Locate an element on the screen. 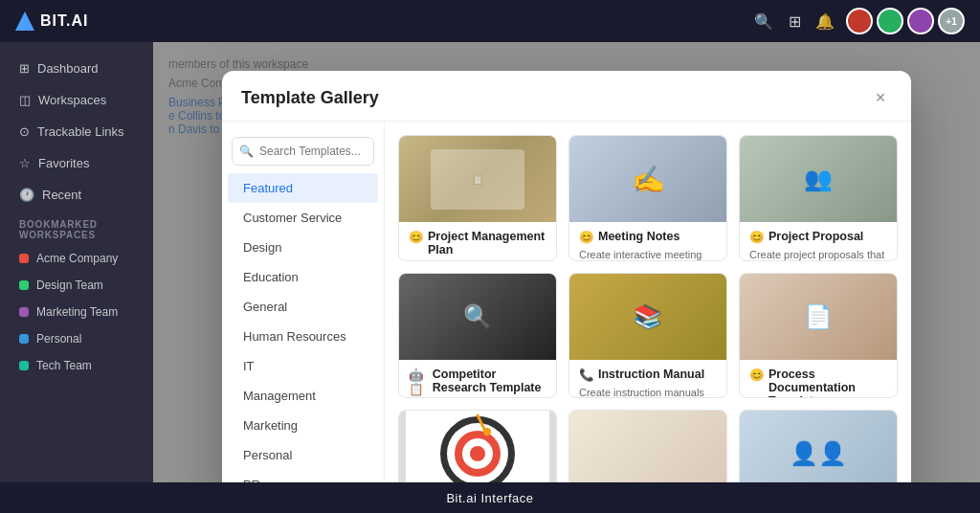 This screenshot has width=980, height=513. sidebar-label-trackable-links: Trackable Links is located at coordinates (80, 132).